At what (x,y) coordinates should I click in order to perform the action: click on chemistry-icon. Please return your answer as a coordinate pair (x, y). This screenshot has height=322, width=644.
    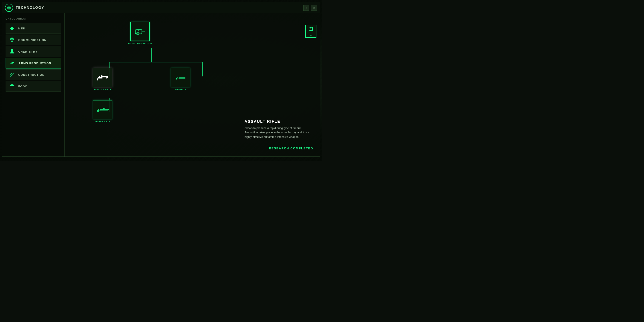
    Looking at the image, I should click on (12, 52).